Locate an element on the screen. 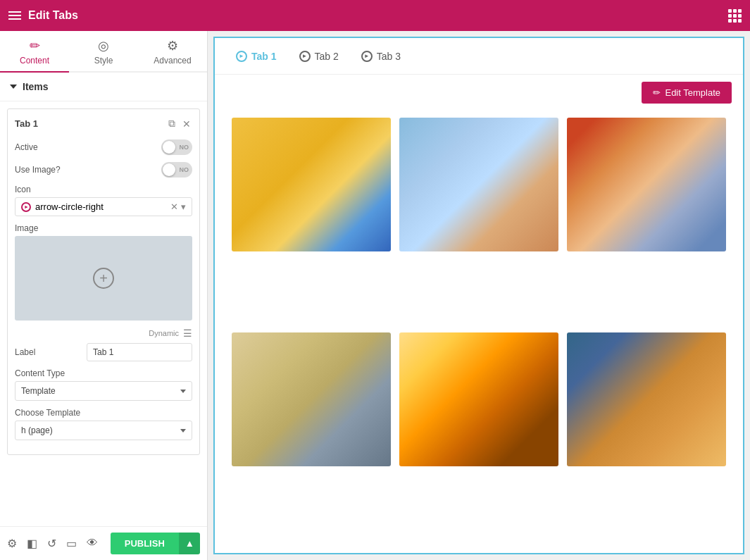 The image size is (750, 560). tab1-arrow-icon: ► is located at coordinates (242, 56).